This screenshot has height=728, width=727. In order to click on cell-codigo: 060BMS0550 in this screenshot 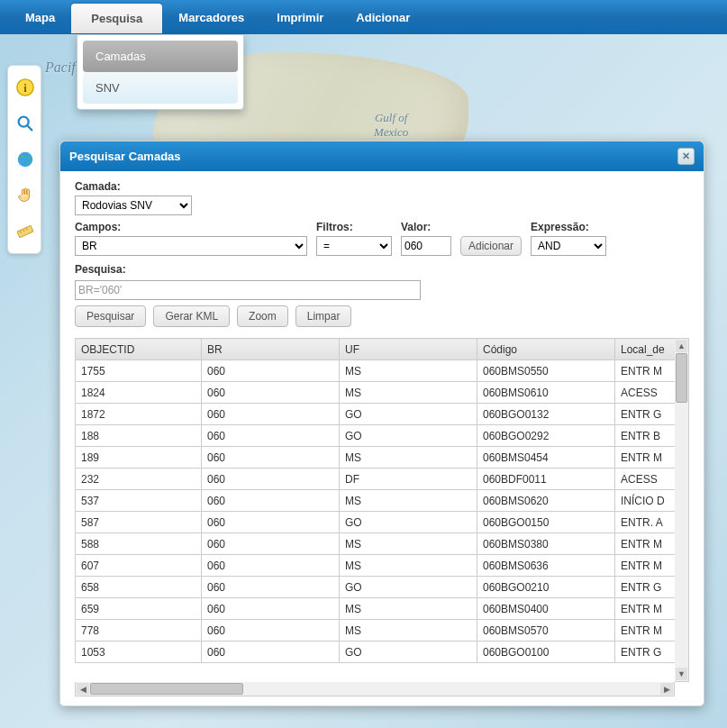, I will do `click(546, 371)`.